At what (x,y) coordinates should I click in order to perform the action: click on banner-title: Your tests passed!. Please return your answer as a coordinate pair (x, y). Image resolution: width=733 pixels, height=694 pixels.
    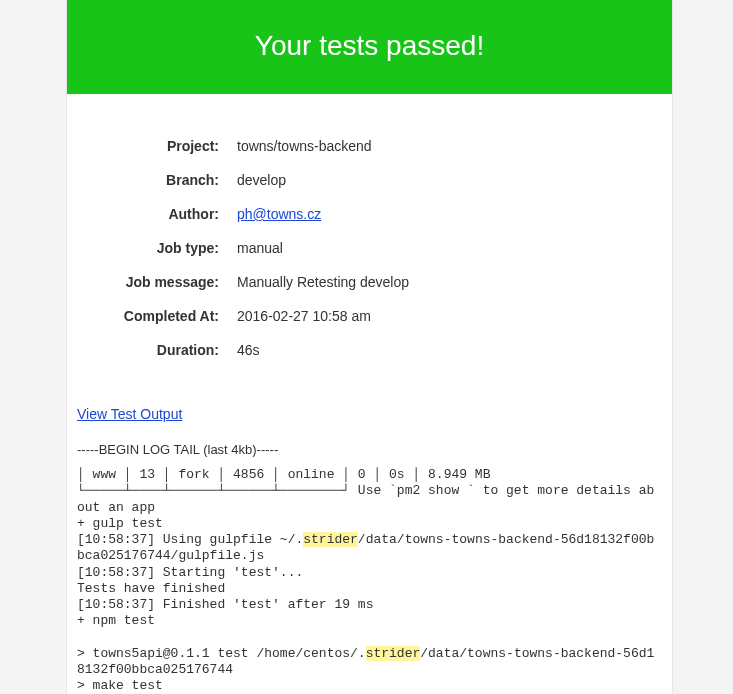
    Looking at the image, I should click on (370, 46).